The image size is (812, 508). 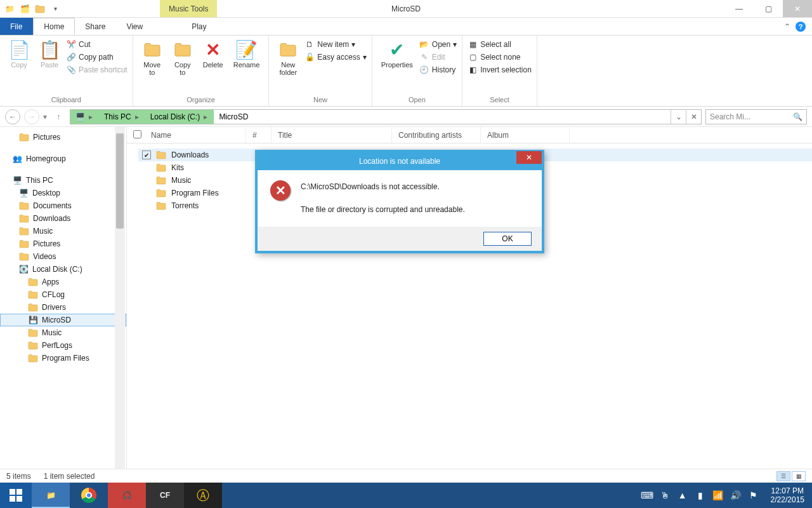 What do you see at coordinates (678, 117) in the screenshot?
I see `address-dropdown-icon: ⌄` at bounding box center [678, 117].